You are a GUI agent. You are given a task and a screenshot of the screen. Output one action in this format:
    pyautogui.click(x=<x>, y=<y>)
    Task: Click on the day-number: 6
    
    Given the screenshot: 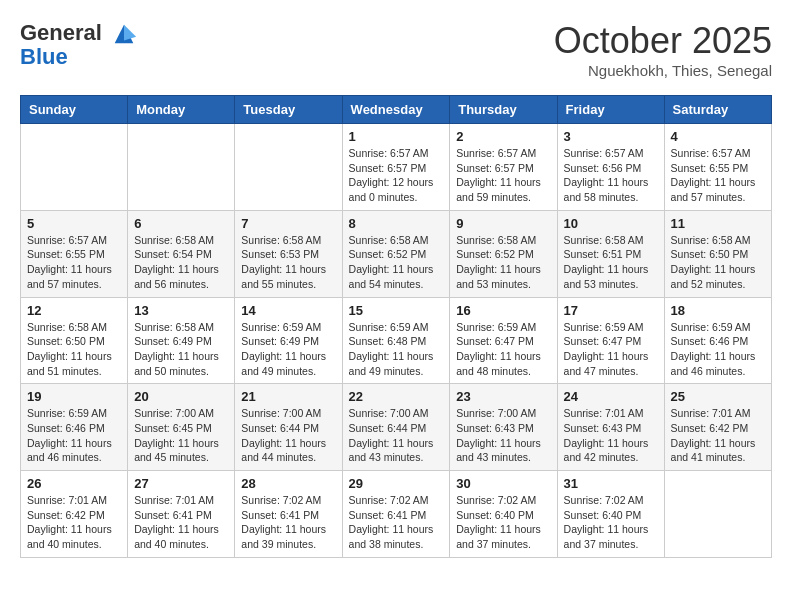 What is the action you would take?
    pyautogui.click(x=181, y=224)
    